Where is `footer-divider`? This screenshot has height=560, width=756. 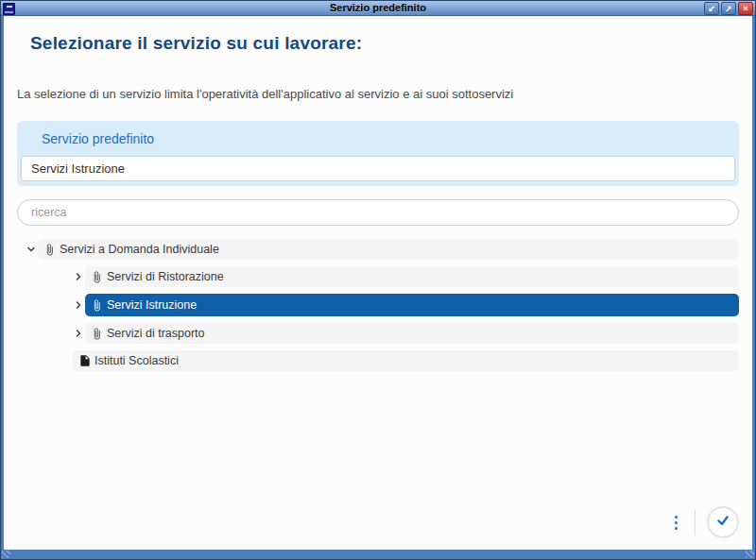
footer-divider is located at coordinates (696, 522).